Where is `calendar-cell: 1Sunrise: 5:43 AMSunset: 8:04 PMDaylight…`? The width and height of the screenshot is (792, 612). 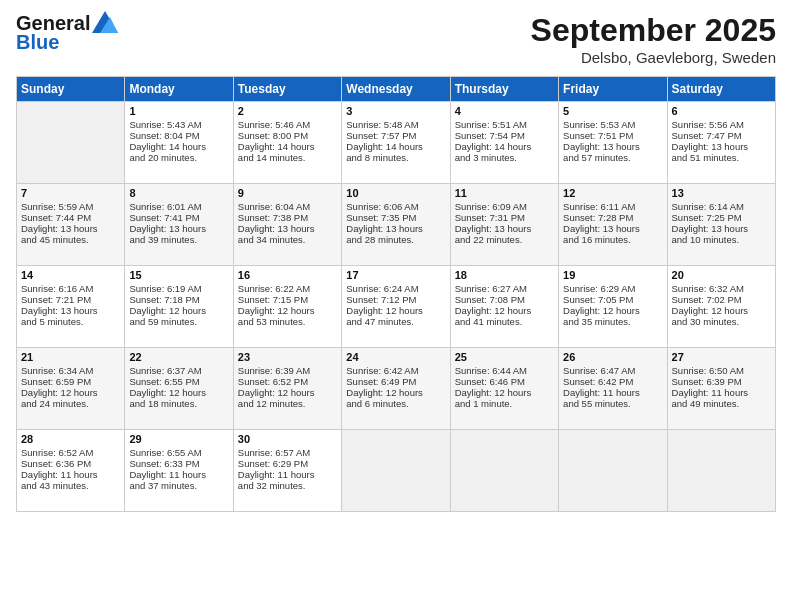 calendar-cell: 1Sunrise: 5:43 AMSunset: 8:04 PMDaylight… is located at coordinates (179, 143).